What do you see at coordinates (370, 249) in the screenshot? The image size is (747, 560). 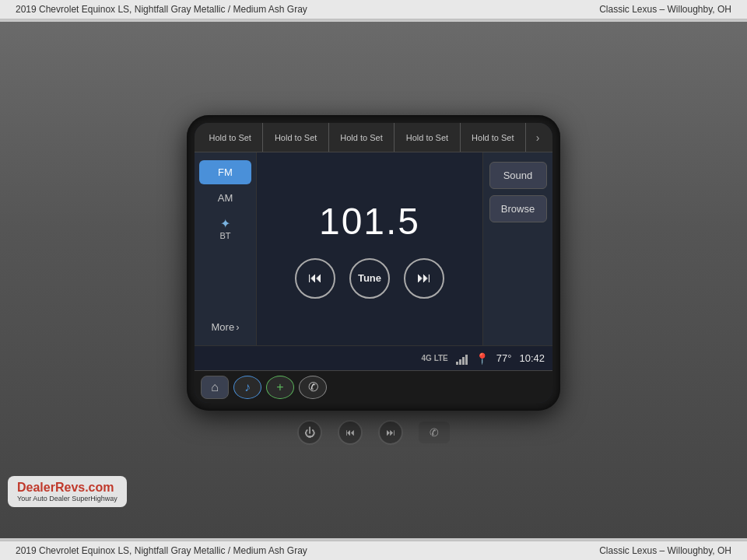 I see `center-area: 101.5 ⏮ Tune ⏭` at bounding box center [370, 249].